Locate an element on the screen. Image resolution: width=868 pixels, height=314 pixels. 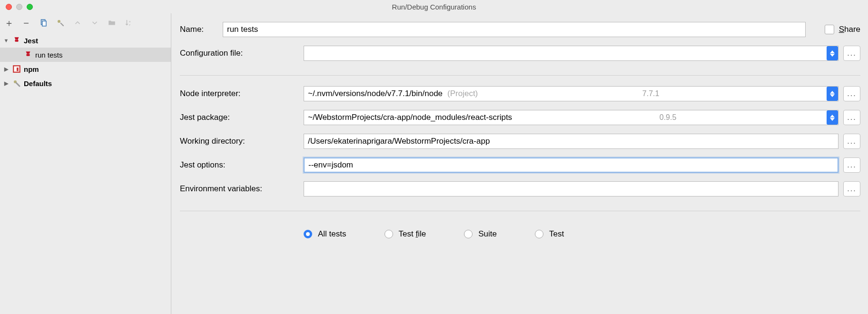
share-checkbox is located at coordinates (829, 29).